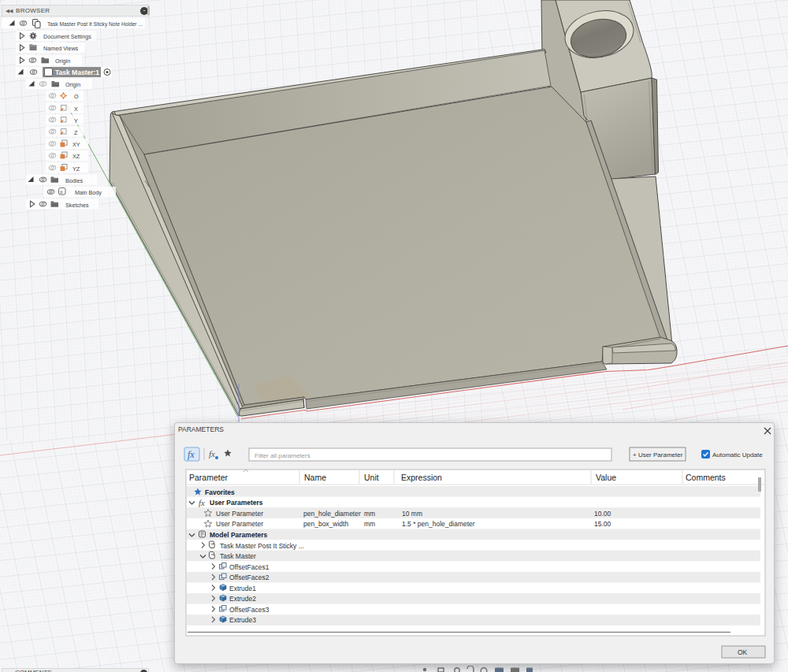 This screenshot has height=672, width=788. Describe the element at coordinates (220, 492) in the screenshot. I see `svg-text: Favorites` at that location.